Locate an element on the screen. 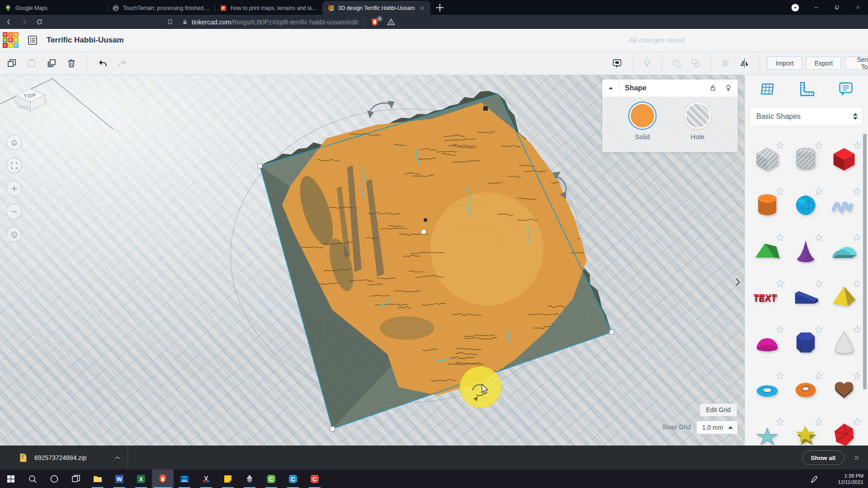 The width and height of the screenshot is (868, 488). brave-rewards-icon is located at coordinates (391, 22).